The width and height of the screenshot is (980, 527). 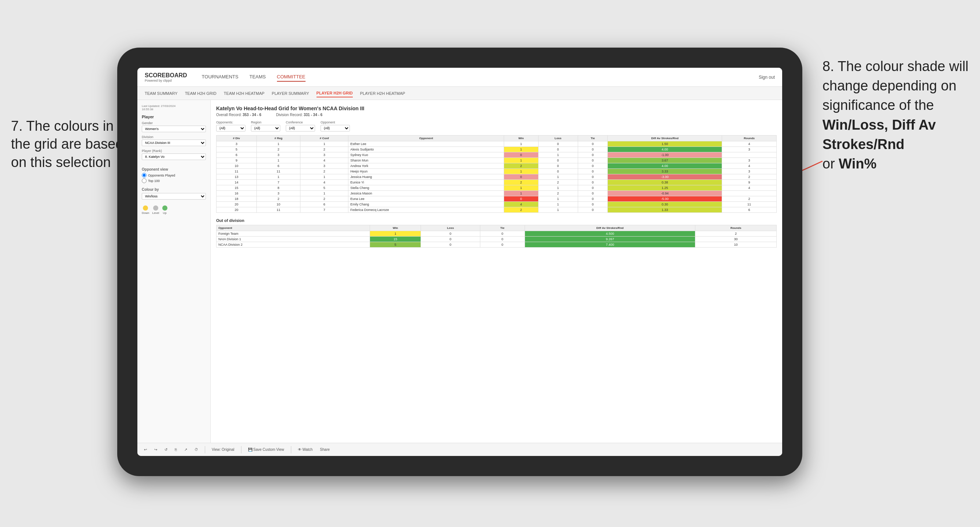 What do you see at coordinates (480, 77) in the screenshot?
I see `nav-links: TOURNAMENTS TEAMS COMMITTEE` at bounding box center [480, 77].